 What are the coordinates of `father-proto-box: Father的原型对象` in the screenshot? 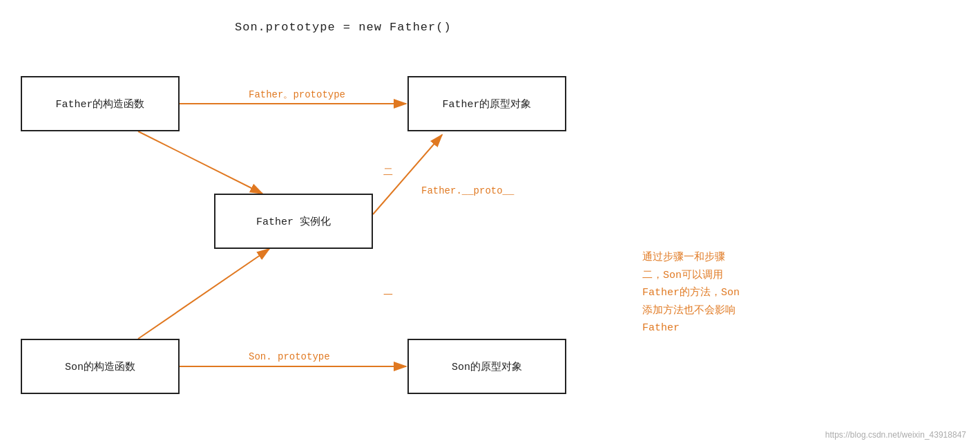 It's located at (487, 104).